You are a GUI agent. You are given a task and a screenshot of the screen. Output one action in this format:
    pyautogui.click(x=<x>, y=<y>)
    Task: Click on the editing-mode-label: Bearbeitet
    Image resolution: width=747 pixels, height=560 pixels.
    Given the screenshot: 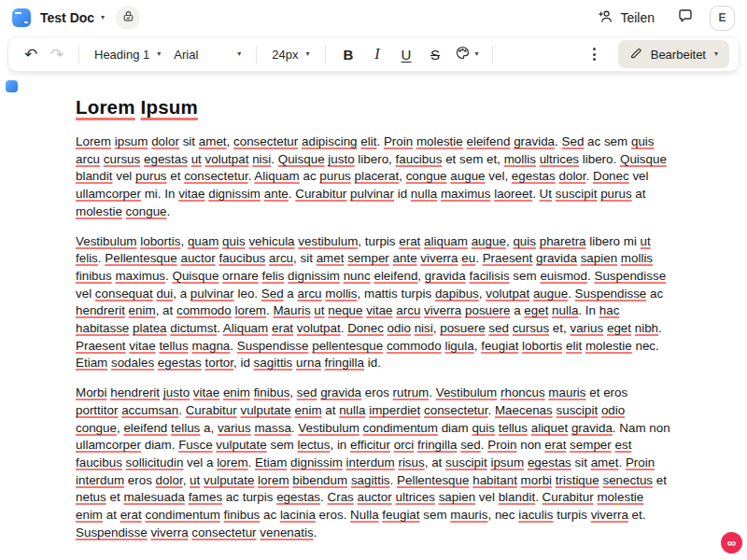 What is the action you would take?
    pyautogui.click(x=678, y=54)
    